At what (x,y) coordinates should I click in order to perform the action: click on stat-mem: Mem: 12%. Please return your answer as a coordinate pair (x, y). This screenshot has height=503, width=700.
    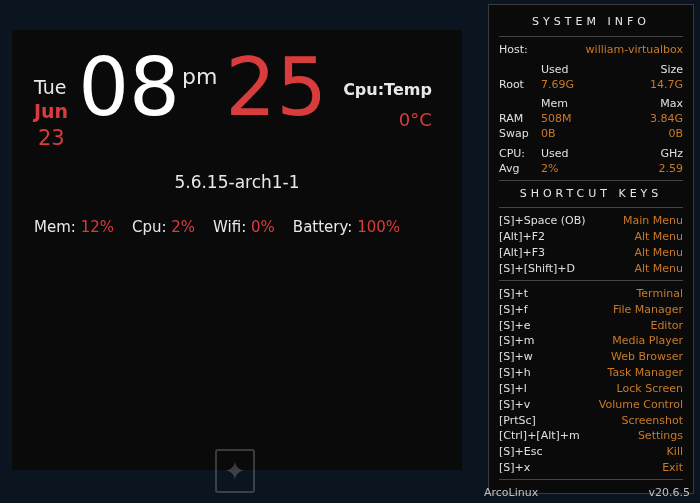
    Looking at the image, I should click on (74, 227).